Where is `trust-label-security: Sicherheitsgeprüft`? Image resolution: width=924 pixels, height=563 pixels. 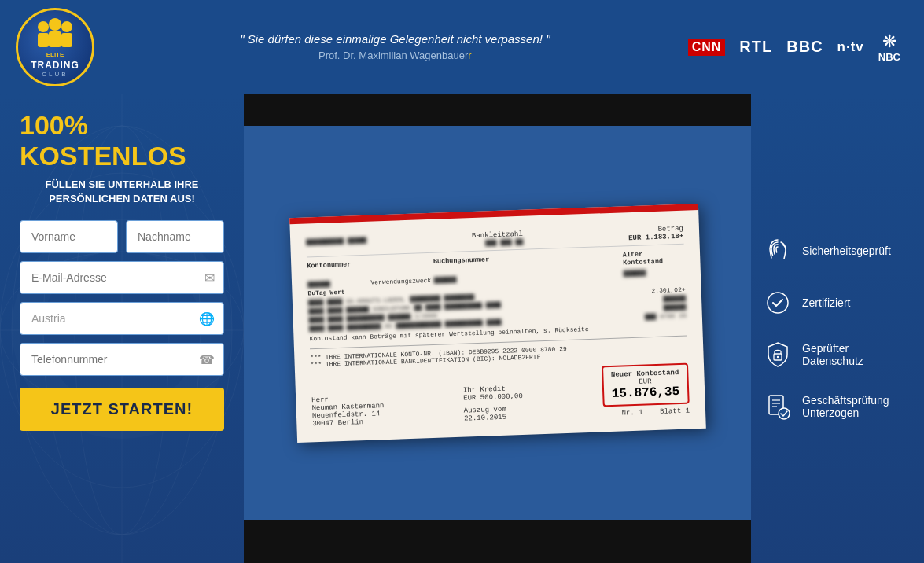 trust-label-security: Sicherheitsgeprüft is located at coordinates (846, 251).